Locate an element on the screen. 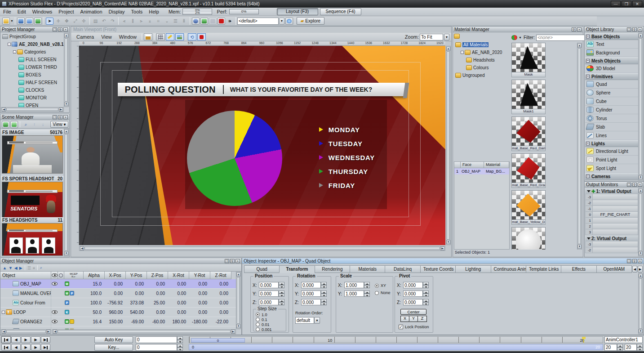 The height and width of the screenshot is (353, 644). rotation-order-select: default ▼ is located at coordinates (307, 320).